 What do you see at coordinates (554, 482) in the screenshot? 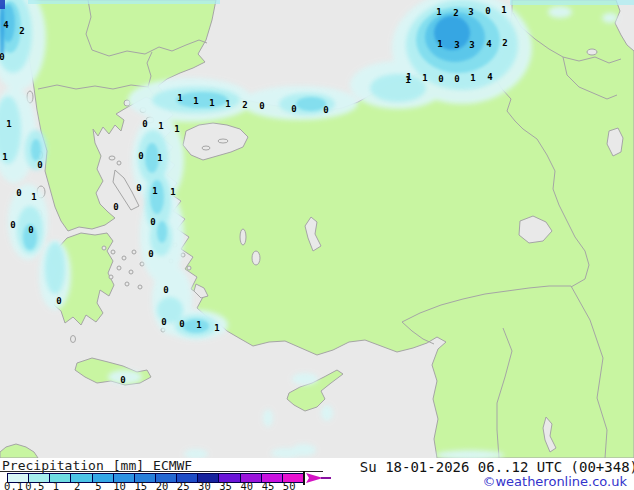
I see `copyright-link: ©weatheronline.co.uk` at bounding box center [554, 482].